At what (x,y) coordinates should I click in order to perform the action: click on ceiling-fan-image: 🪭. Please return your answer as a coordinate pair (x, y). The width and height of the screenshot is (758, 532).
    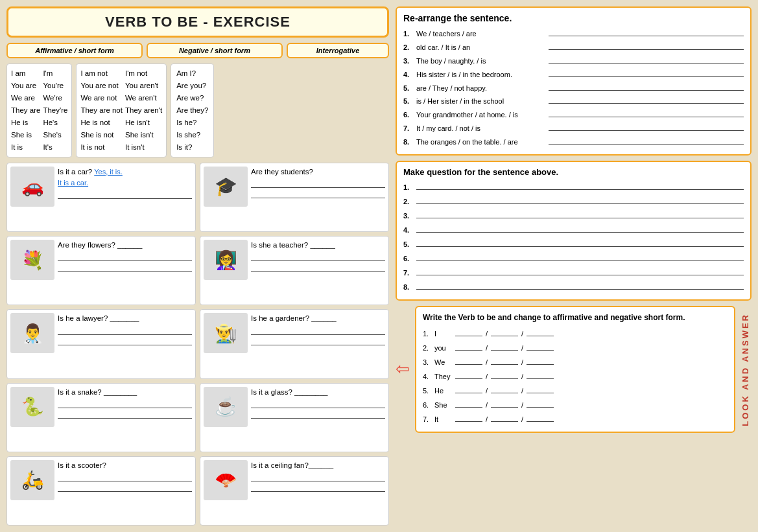
    Looking at the image, I should click on (226, 480).